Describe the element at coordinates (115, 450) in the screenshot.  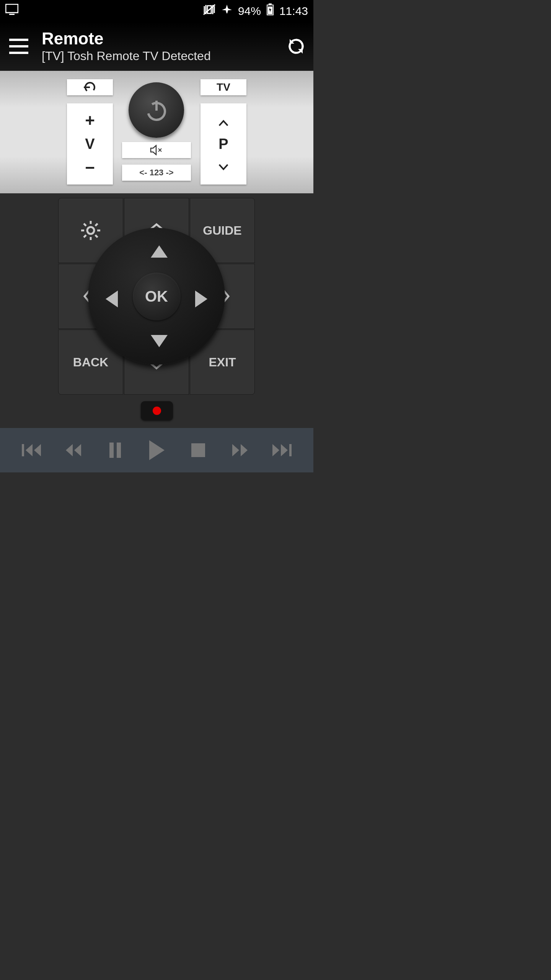
I see `pause-icon` at that location.